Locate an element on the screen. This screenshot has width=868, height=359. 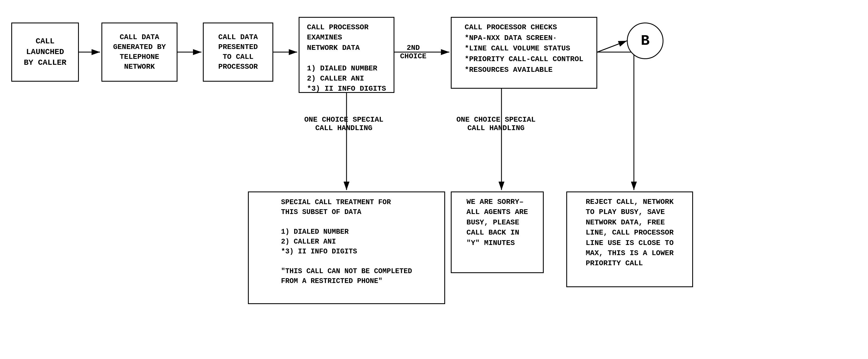
second-choice-label: 2ND CHOICE is located at coordinates (413, 52).